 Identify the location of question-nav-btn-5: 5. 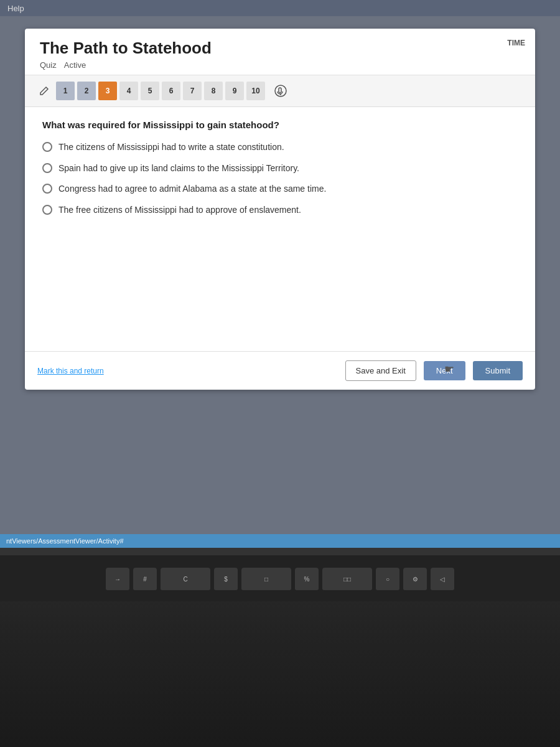
(150, 91).